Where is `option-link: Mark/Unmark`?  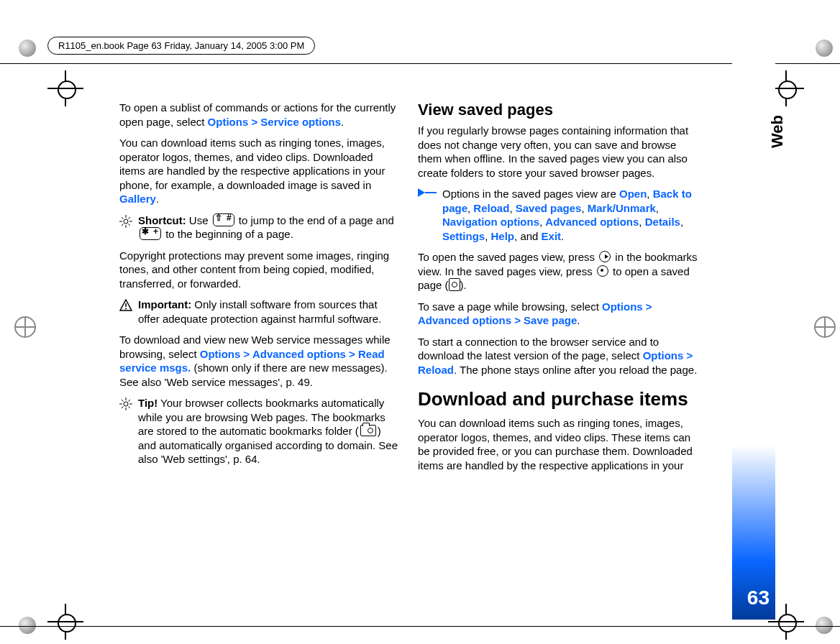
option-link: Mark/Unmark is located at coordinates (621, 208).